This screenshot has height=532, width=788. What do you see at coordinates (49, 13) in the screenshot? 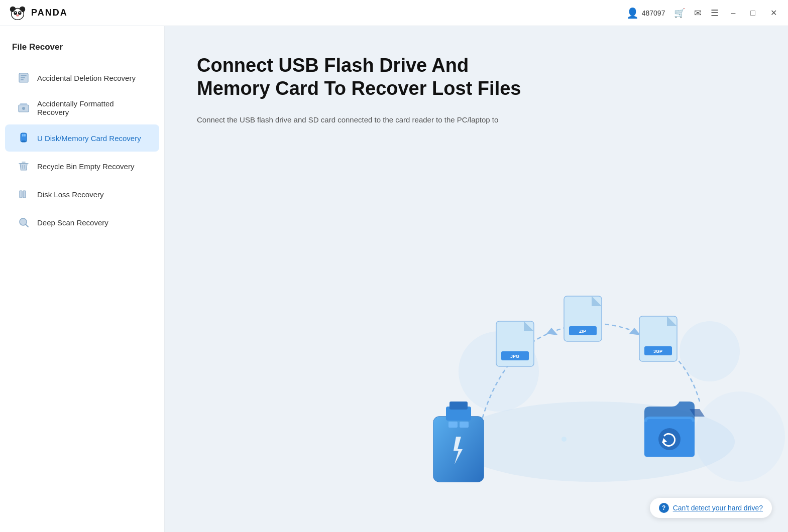
I see `app-logo-text: PANDA` at bounding box center [49, 13].